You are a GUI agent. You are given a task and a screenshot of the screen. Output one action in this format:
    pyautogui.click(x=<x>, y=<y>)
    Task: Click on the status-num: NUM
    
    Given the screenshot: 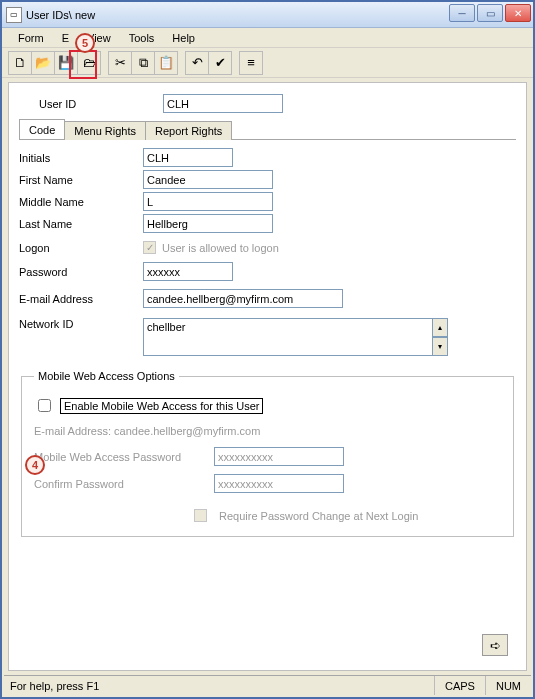 What is the action you would take?
    pyautogui.click(x=508, y=686)
    